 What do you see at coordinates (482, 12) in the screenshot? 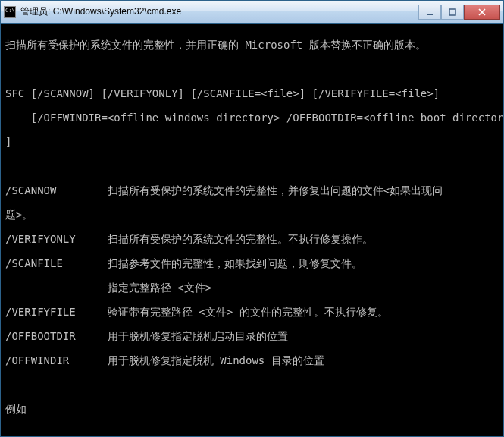
I see `close-button` at bounding box center [482, 12].